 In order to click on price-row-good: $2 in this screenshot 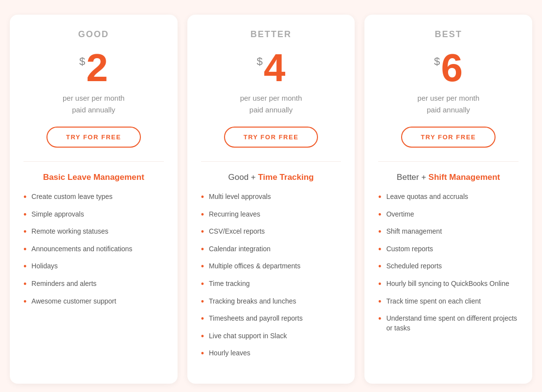, I will do `click(94, 68)`.